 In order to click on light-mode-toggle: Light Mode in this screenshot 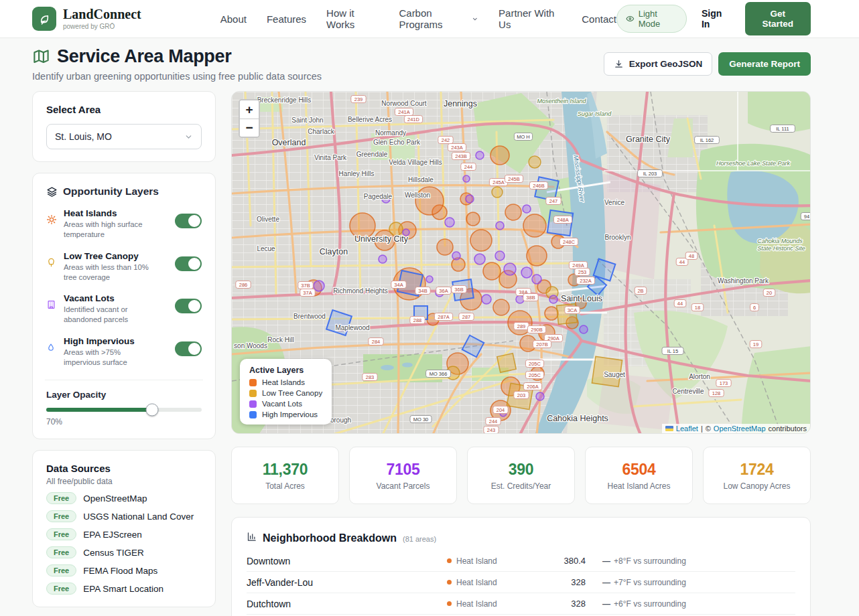, I will do `click(651, 19)`.